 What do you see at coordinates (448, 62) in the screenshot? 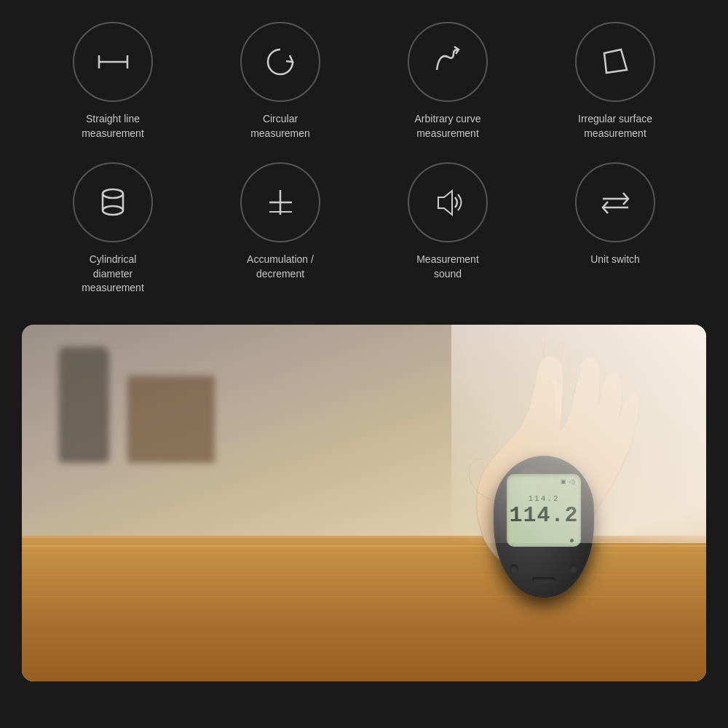
I see `feature-circle-arbitrary-curve` at bounding box center [448, 62].